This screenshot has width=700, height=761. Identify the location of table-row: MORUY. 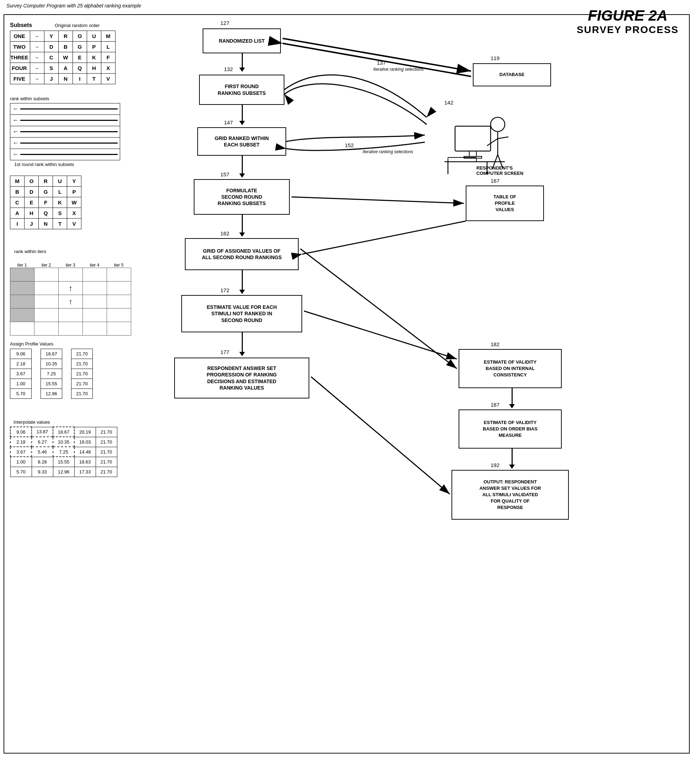
(46, 181).